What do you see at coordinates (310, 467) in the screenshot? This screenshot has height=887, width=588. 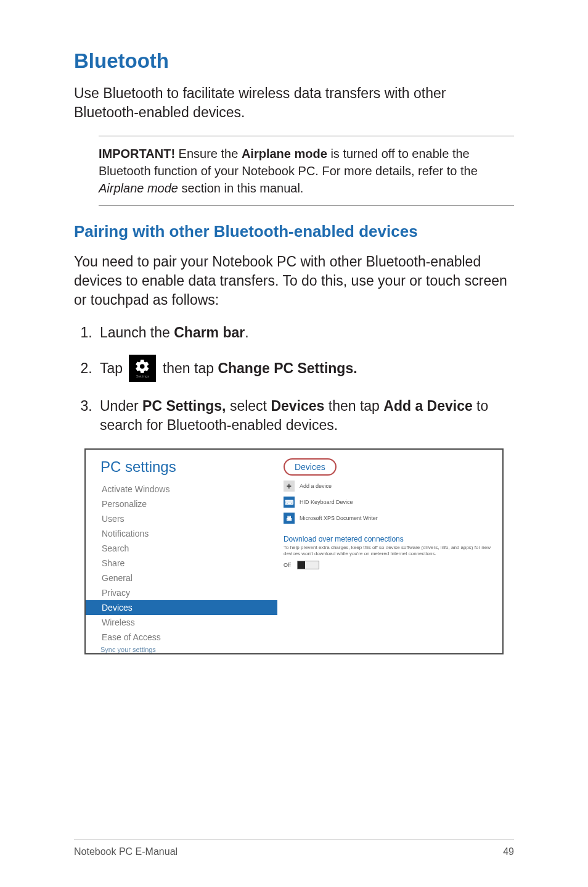 I see `devices-heading-circled: Devices` at bounding box center [310, 467].